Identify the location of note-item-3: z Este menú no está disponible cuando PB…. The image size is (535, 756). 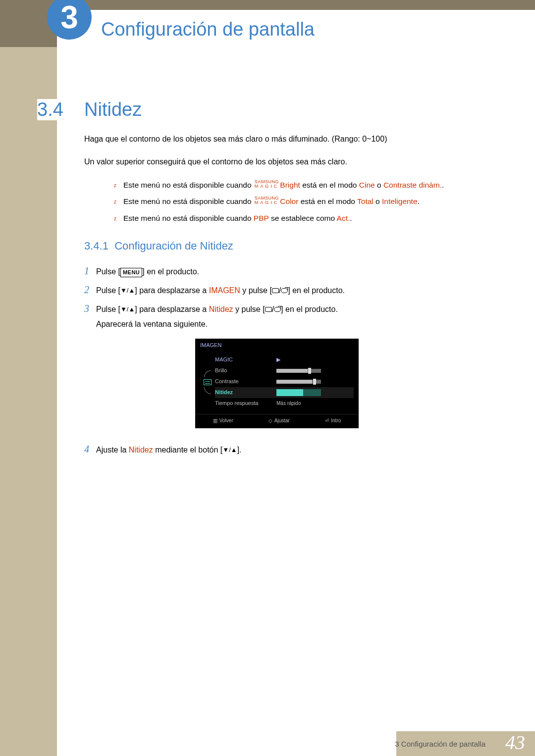
(287, 218).